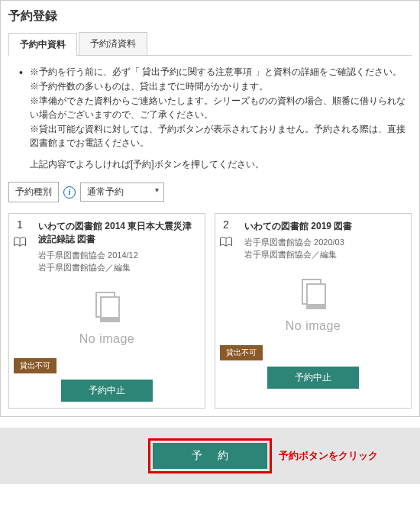 This screenshot has height=517, width=420. I want to click on card-meta: 岩手県図書館協会 2014/12, so click(118, 255).